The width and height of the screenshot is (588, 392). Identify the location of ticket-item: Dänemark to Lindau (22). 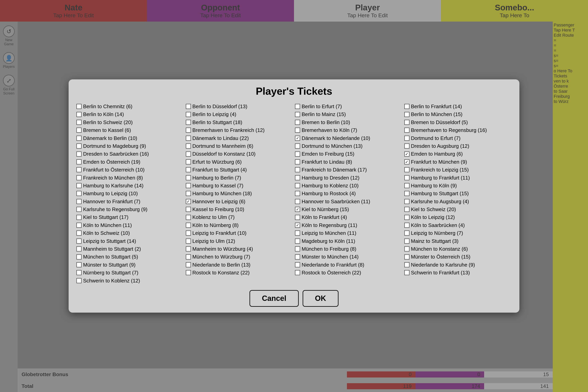
(240, 138).